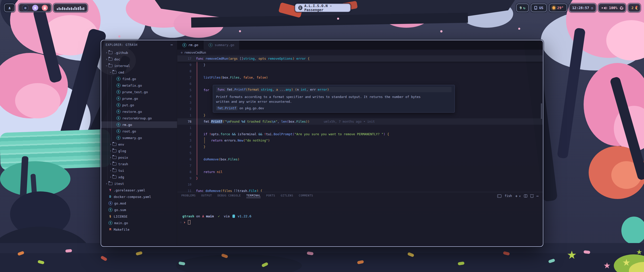 This screenshot has width=644, height=272. I want to click on code-token: File, so click(253, 190).